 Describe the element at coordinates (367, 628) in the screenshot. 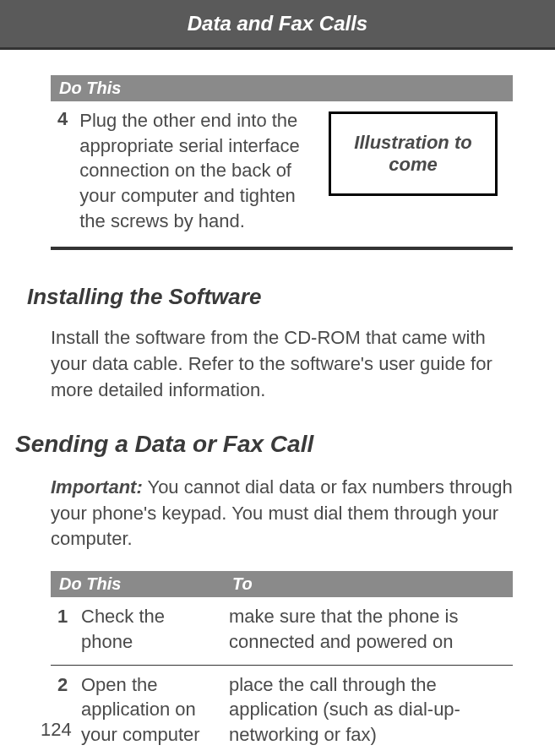

I see `table2-row-purpose: make sure that the phone is connected an…` at that location.